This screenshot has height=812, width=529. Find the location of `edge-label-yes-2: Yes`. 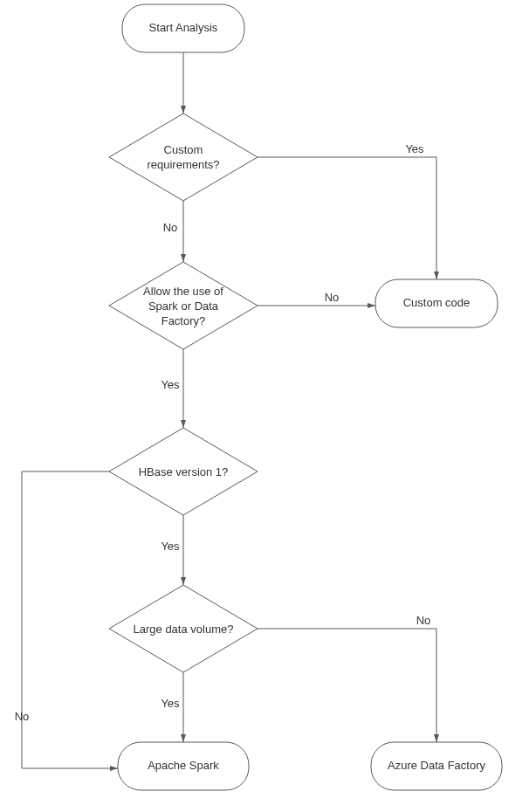

edge-label-yes-2: Yes is located at coordinates (170, 384).